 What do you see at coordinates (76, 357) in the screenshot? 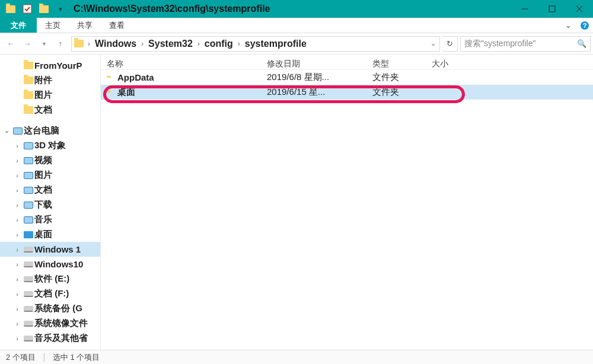
I see `status-selection: 选中 1 个项目` at bounding box center [76, 357].